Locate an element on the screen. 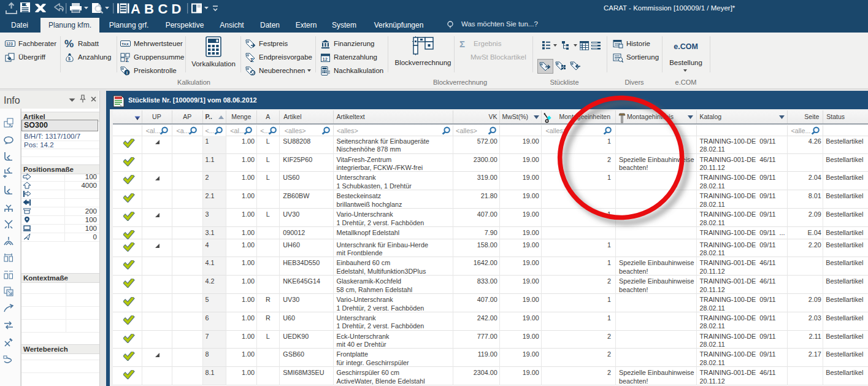 Image resolution: width=868 pixels, height=386 pixels. svg-text: A is located at coordinates (136, 9).